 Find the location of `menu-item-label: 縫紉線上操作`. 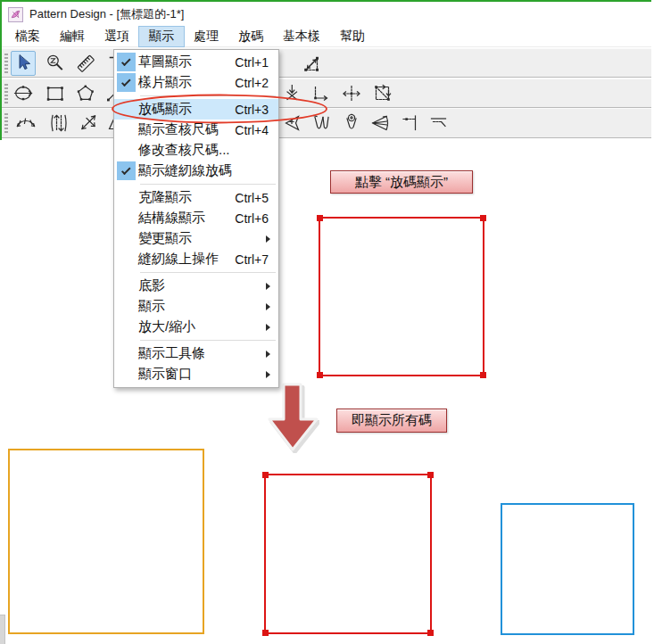

menu-item-label: 縫紉線上操作 is located at coordinates (186, 259).